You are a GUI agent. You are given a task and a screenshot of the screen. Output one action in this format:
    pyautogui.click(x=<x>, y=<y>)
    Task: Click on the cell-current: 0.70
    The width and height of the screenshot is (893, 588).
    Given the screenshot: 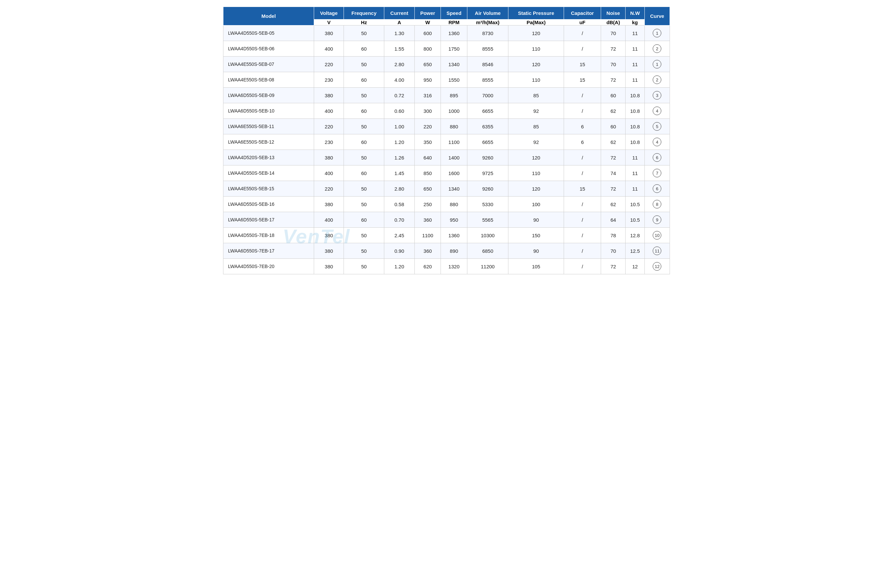 What is the action you would take?
    pyautogui.click(x=399, y=220)
    